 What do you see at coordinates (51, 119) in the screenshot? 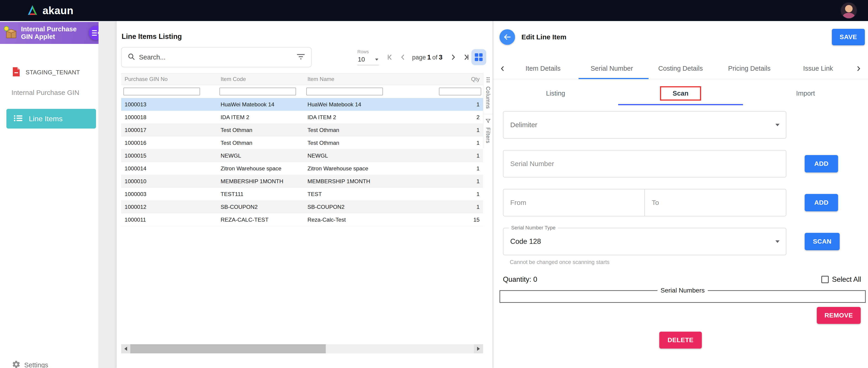
I see `sidebar-item-line-items: Line Items` at bounding box center [51, 119].